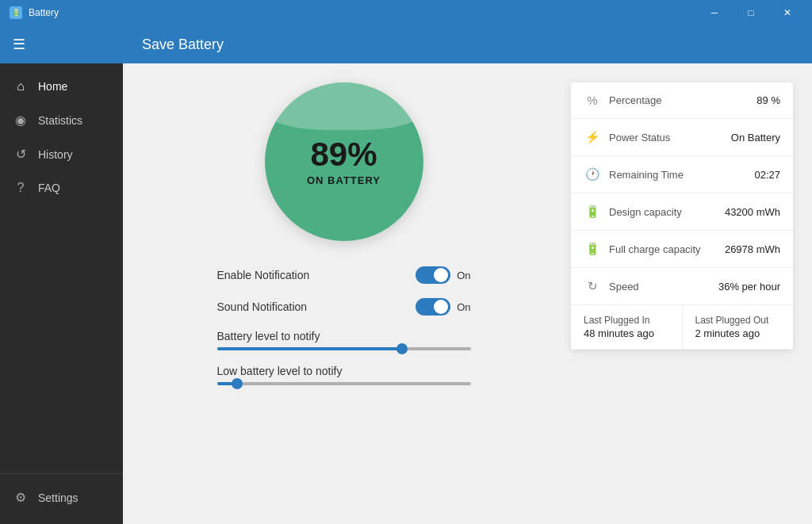 Image resolution: width=812 pixels, height=524 pixels. Describe the element at coordinates (344, 181) in the screenshot. I see `battery-status-label: ON BATTERY` at that location.